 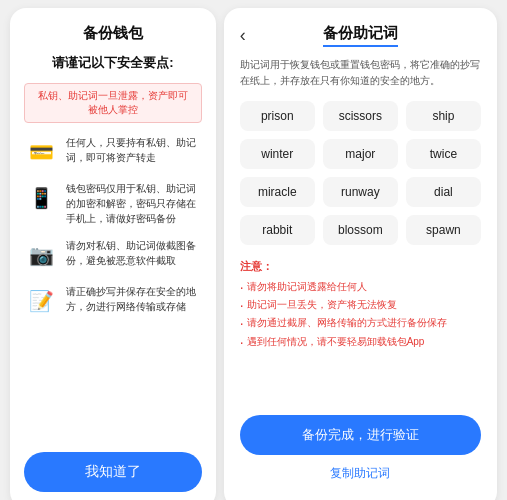 What do you see at coordinates (360, 36) in the screenshot?
I see `right-title: 备份助记词` at bounding box center [360, 36].